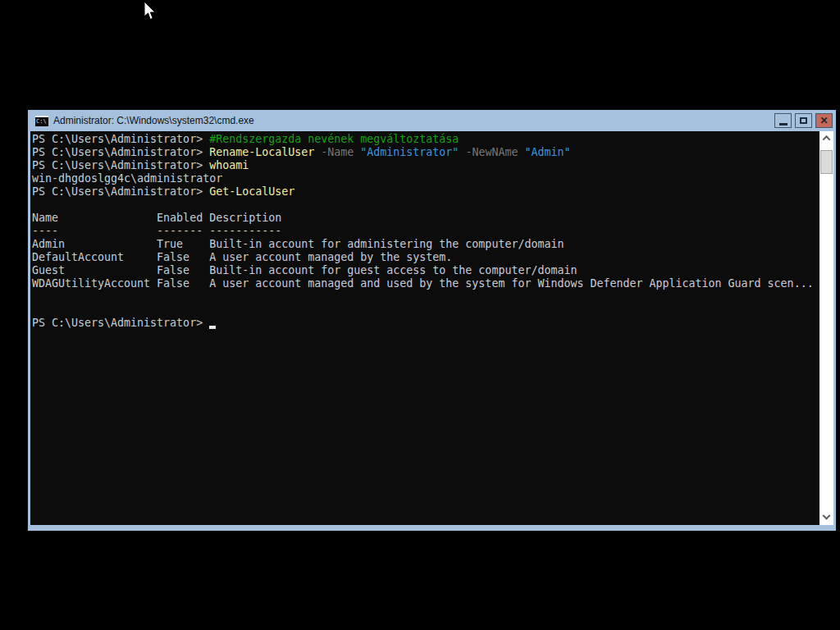 The width and height of the screenshot is (840, 630). Describe the element at coordinates (827, 328) in the screenshot. I see `vertical-scrollbar` at that location.